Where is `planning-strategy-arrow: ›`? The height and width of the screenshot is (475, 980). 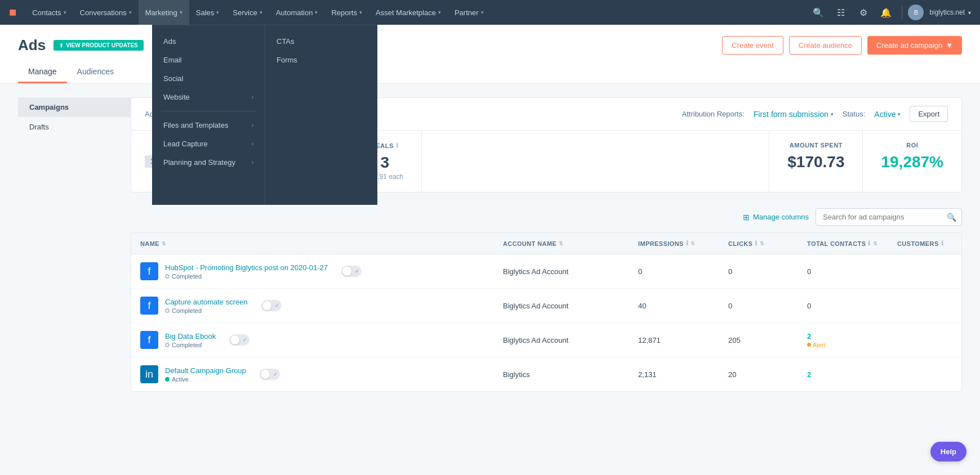
planning-strategy-arrow: › is located at coordinates (252, 162).